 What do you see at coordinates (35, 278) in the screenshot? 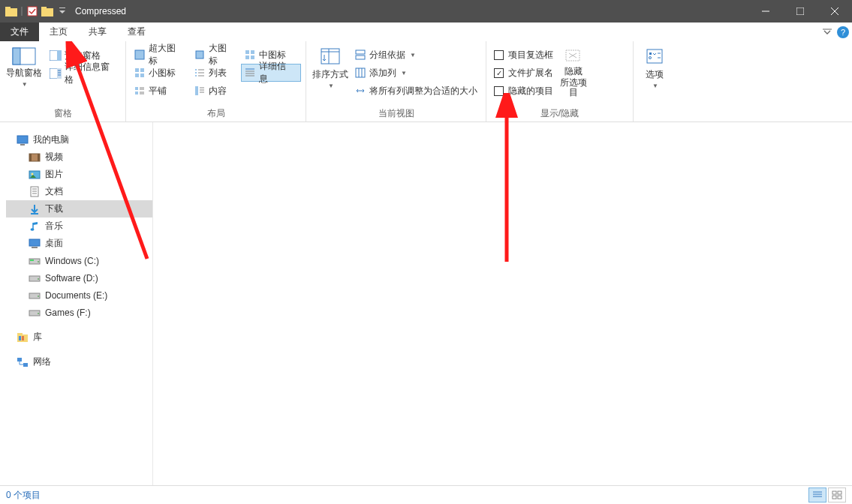
I see `drive-icon` at bounding box center [35, 278].